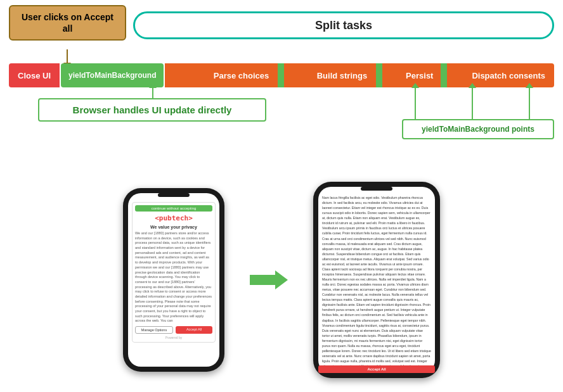 Image resolution: width=563 pixels, height=392 pixels. I want to click on split-tasks-pill: Split tasks, so click(344, 25).